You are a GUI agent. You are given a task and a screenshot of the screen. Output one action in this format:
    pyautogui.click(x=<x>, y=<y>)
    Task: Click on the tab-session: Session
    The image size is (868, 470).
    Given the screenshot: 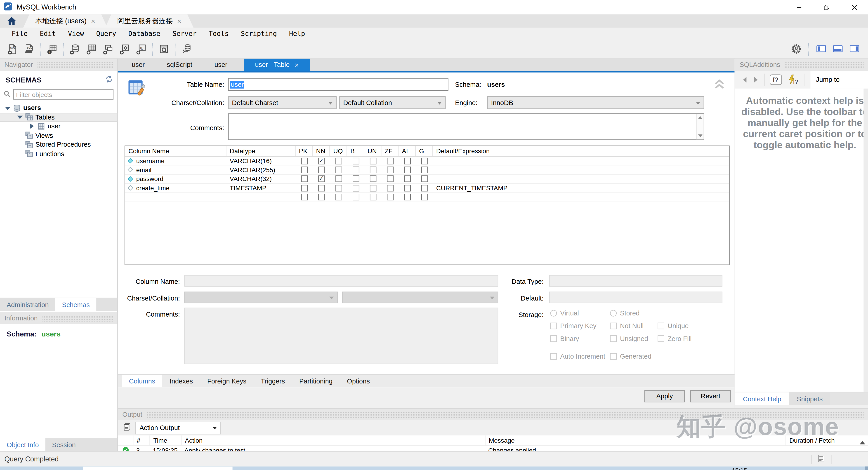 What is the action you would take?
    pyautogui.click(x=64, y=445)
    